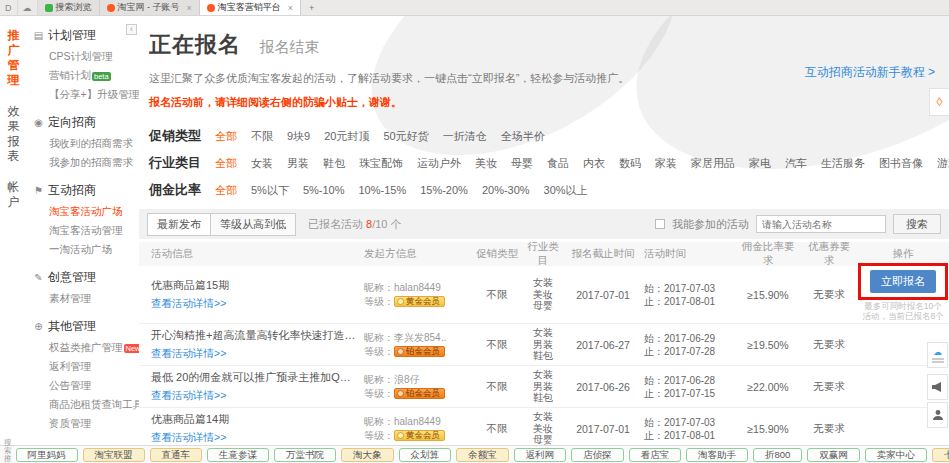  Describe the element at coordinates (939, 102) in the screenshot. I see `anti-fraud-tip-toggle: ◊` at that location.